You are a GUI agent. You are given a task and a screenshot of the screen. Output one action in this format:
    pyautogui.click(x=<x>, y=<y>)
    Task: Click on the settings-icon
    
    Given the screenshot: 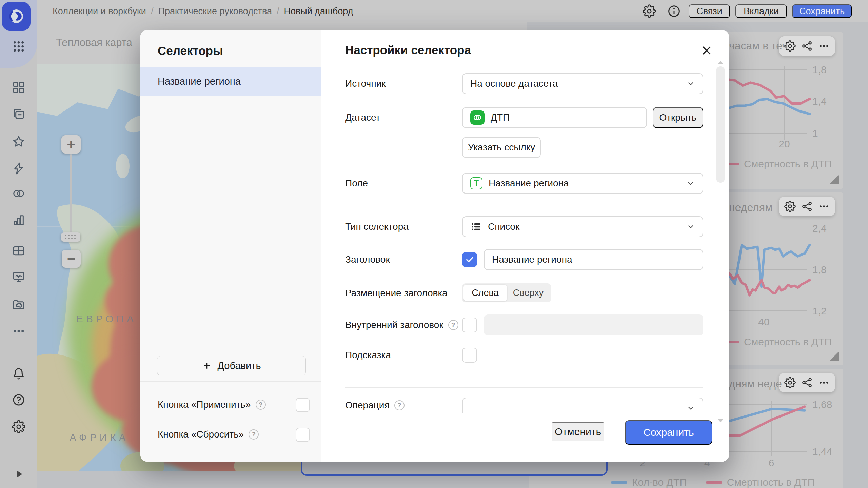 What is the action you would take?
    pyautogui.click(x=19, y=427)
    